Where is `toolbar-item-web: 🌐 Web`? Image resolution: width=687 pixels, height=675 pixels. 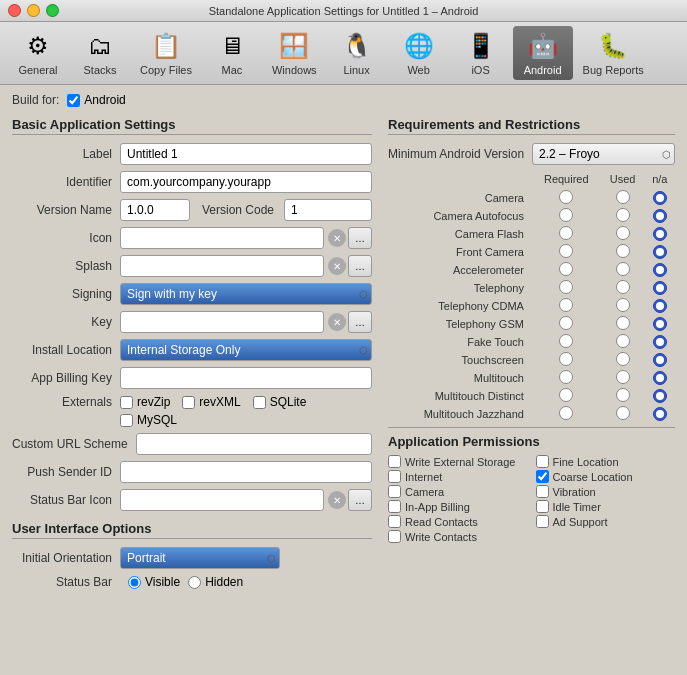
toolbar-item-web: 🌐 Web is located at coordinates (419, 53).